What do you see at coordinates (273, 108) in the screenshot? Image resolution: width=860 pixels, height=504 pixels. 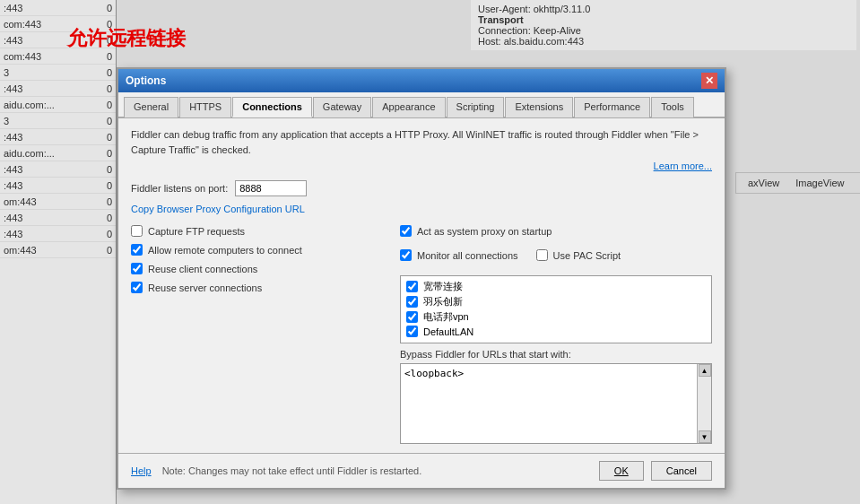 I see `tab-connections: Connections` at bounding box center [273, 108].